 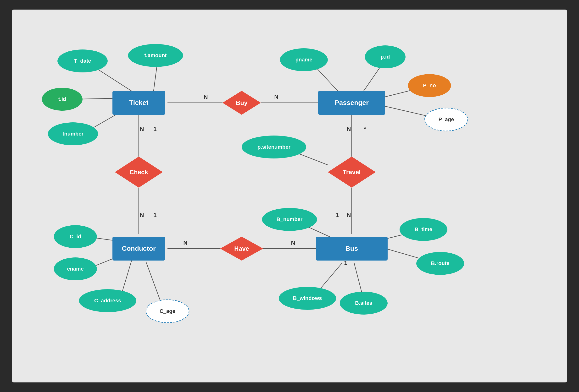 What do you see at coordinates (276, 97) in the screenshot?
I see `card-buy-passenger-n: N` at bounding box center [276, 97].